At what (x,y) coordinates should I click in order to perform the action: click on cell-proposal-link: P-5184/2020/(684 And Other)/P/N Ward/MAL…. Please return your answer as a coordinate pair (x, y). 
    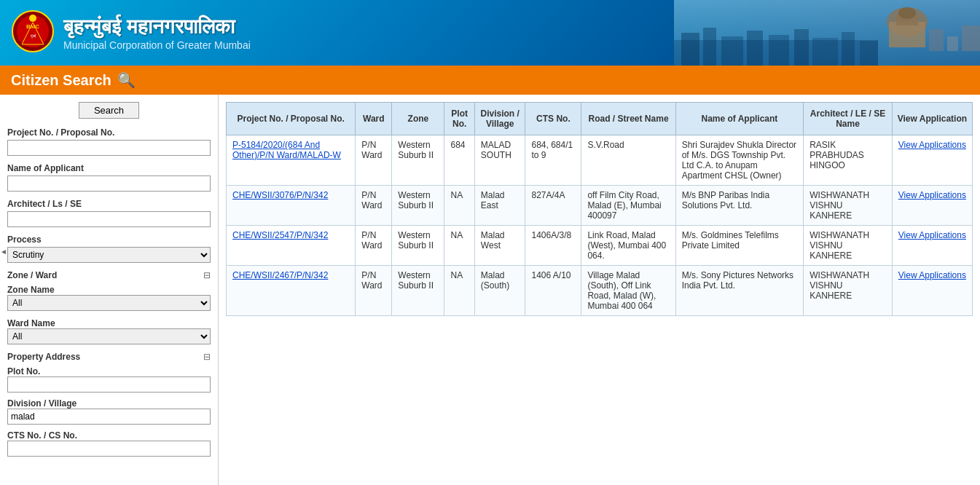
    Looking at the image, I should click on (291, 160).